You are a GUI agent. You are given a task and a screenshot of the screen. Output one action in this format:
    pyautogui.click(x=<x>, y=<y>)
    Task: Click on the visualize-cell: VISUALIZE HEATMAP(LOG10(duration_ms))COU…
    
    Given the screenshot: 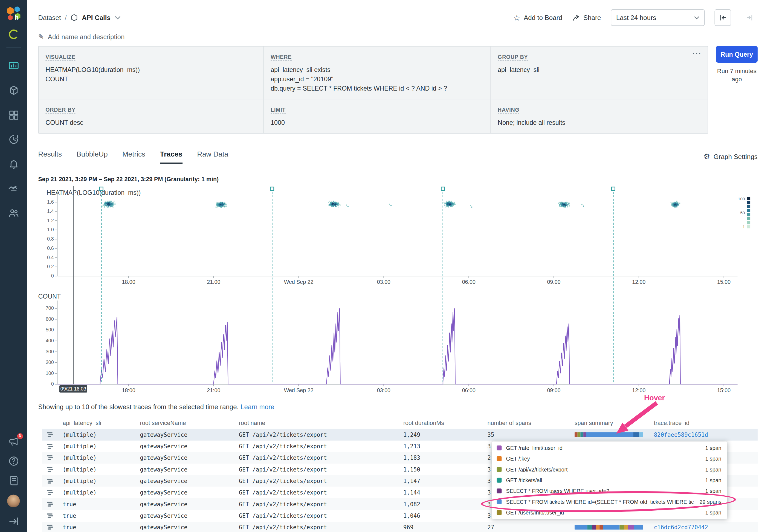 What is the action you would take?
    pyautogui.click(x=151, y=73)
    